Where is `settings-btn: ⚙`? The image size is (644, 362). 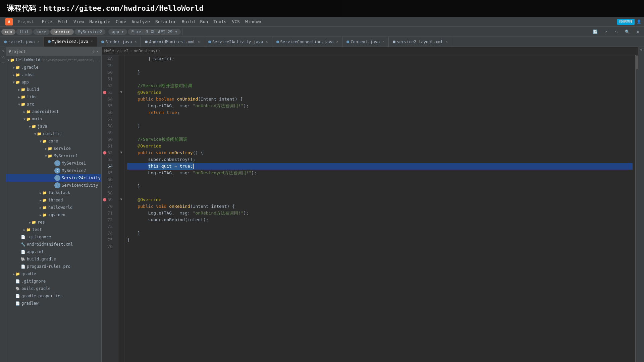
settings-btn: ⚙ is located at coordinates (638, 32).